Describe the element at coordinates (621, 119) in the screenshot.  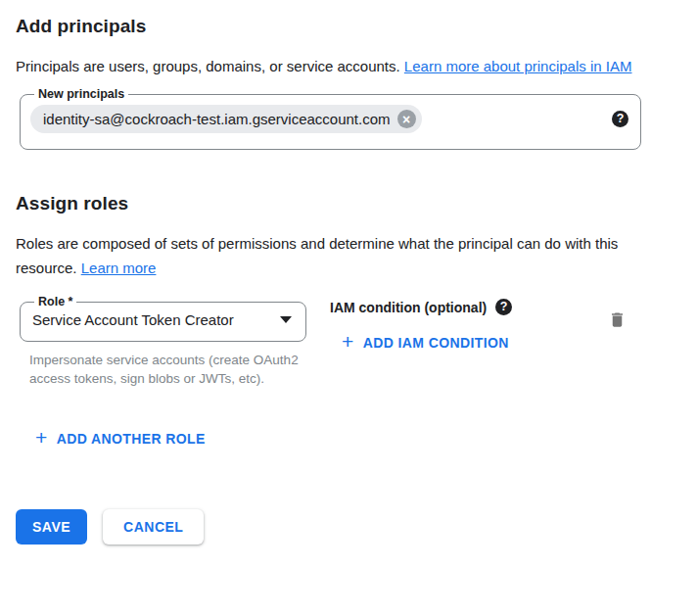
I see `new-principals-help-icon: ?` at that location.